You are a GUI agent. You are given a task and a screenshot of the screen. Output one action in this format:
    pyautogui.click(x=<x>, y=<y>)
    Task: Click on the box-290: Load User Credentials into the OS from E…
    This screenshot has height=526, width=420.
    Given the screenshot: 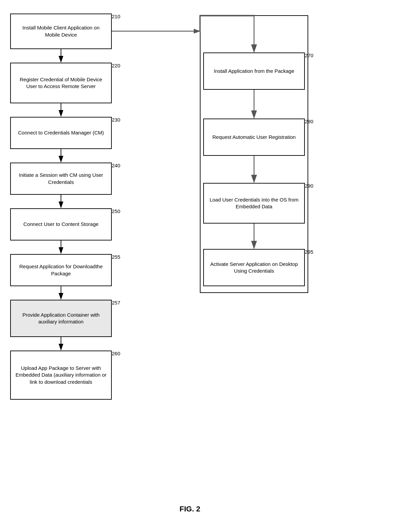 What is the action you would take?
    pyautogui.click(x=254, y=203)
    